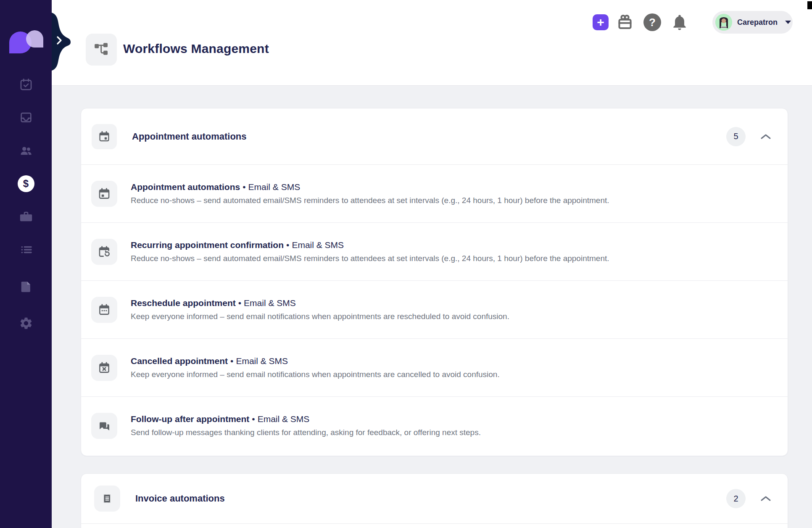 The image size is (812, 528). I want to click on divider, so click(435, 524).